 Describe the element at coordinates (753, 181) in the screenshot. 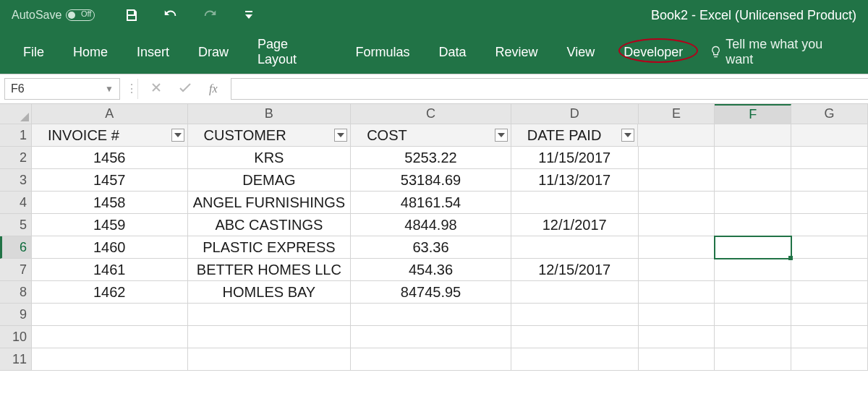

I see `cell-F3` at that location.